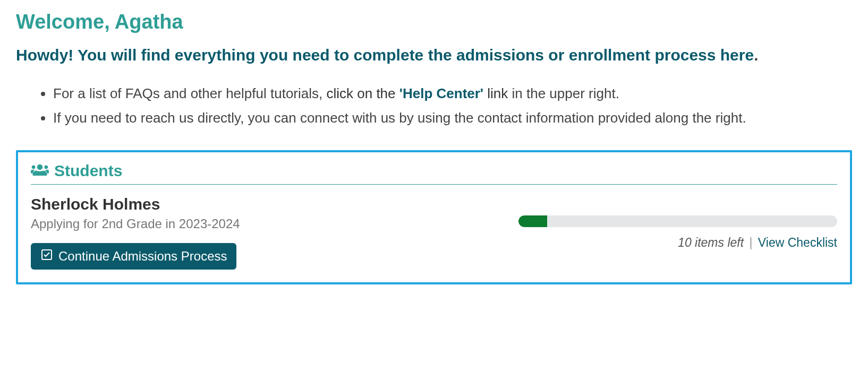 The width and height of the screenshot is (868, 381). Describe the element at coordinates (453, 118) in the screenshot. I see `info-item-contact: If you need to reach us directly, you ca…` at that location.